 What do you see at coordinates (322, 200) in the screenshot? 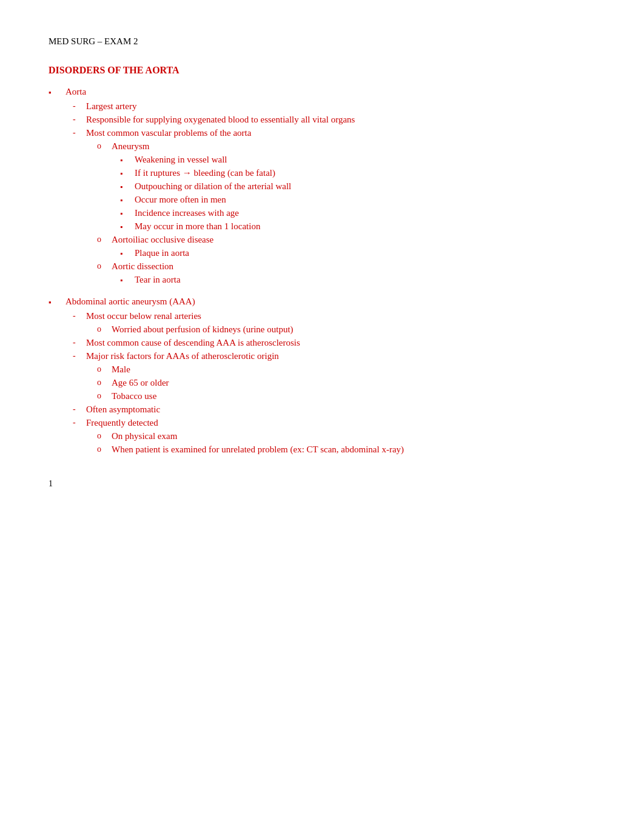
I see `list-item: ▪ Occur more often in men` at bounding box center [322, 200].